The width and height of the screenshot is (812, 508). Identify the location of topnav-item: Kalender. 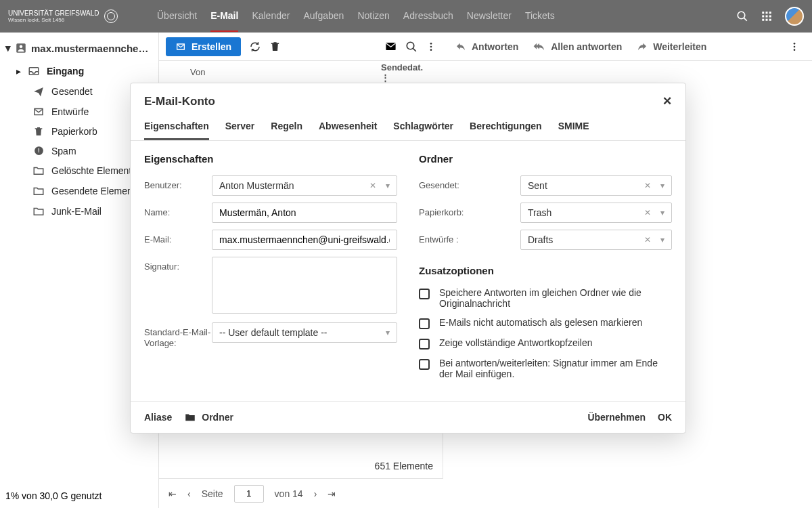
(271, 16).